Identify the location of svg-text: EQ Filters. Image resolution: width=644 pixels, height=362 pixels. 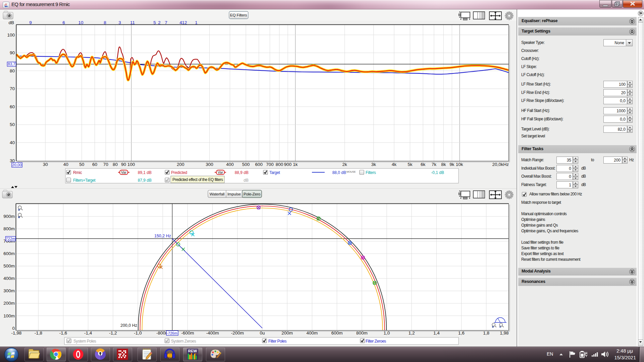
(239, 15).